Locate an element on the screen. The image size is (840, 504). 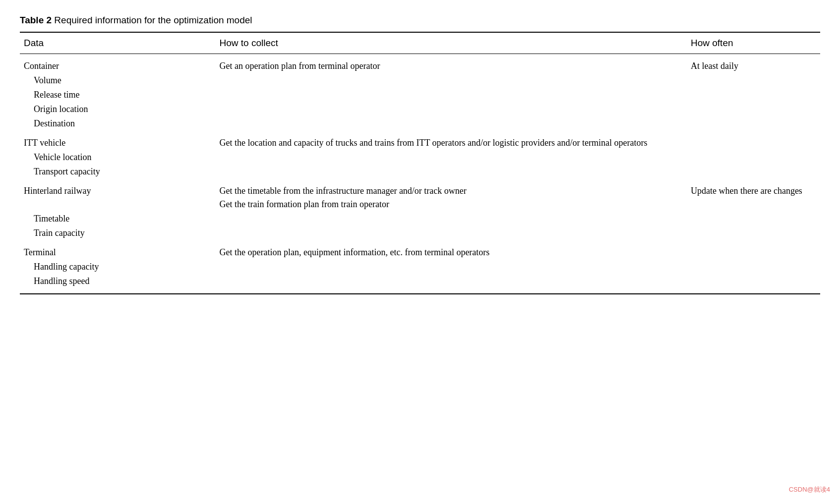
table-row: Hinterland railwayGet the timetable from… is located at coordinates (420, 195).